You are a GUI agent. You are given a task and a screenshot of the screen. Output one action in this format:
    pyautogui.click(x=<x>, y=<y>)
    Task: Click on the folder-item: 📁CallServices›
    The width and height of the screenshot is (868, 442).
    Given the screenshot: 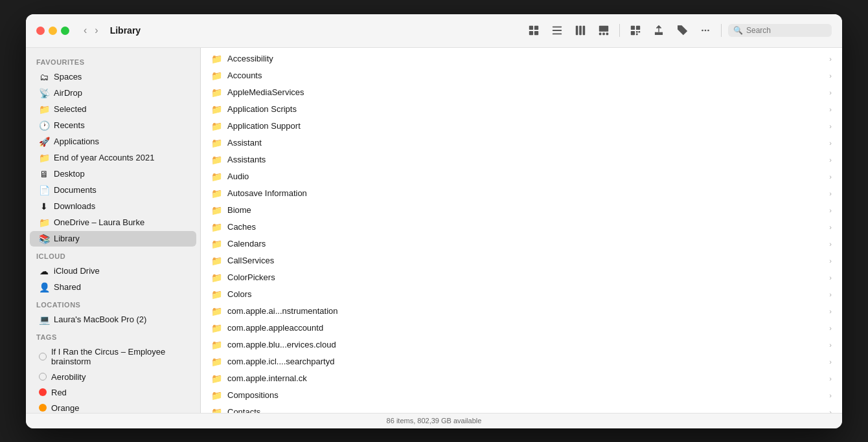 What is the action you would take?
    pyautogui.click(x=521, y=261)
    